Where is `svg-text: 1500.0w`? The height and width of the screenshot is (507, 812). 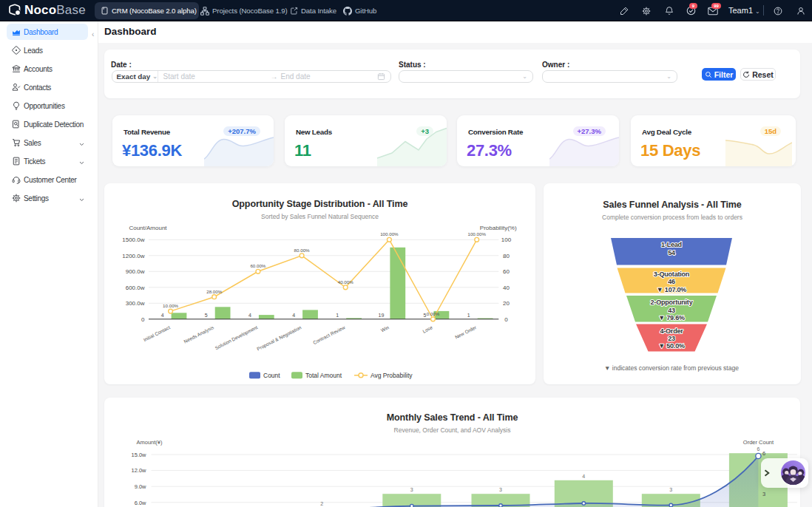 svg-text: 1500.0w is located at coordinates (133, 239).